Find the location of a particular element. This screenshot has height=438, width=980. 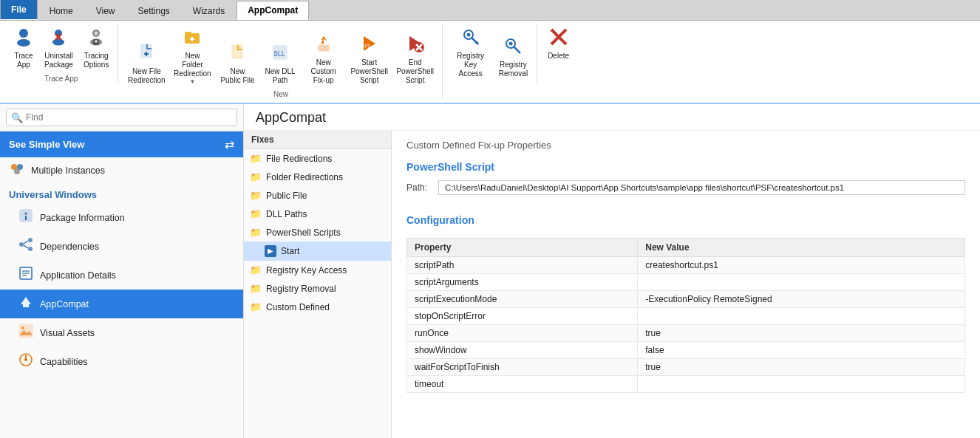

sidebar-search-area: 🔍 is located at coordinates (121, 118).